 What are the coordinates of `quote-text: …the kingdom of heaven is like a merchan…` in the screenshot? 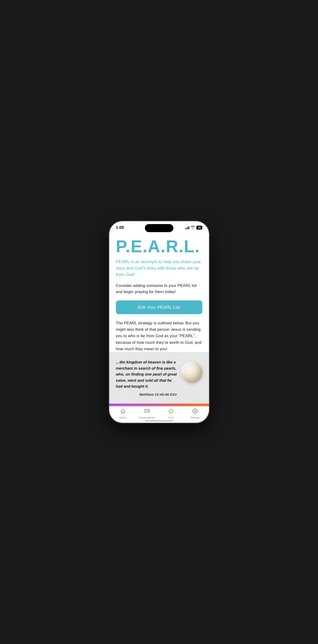 It's located at (147, 374).